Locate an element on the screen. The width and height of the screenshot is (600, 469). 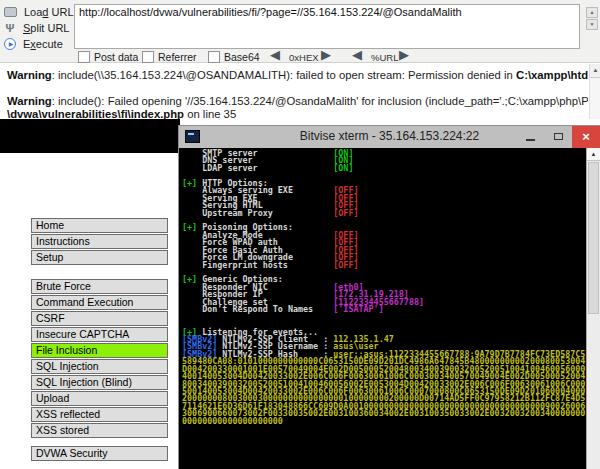
terminal-line: Don't Respond To Names ['ISATAP'] is located at coordinates (384, 310).